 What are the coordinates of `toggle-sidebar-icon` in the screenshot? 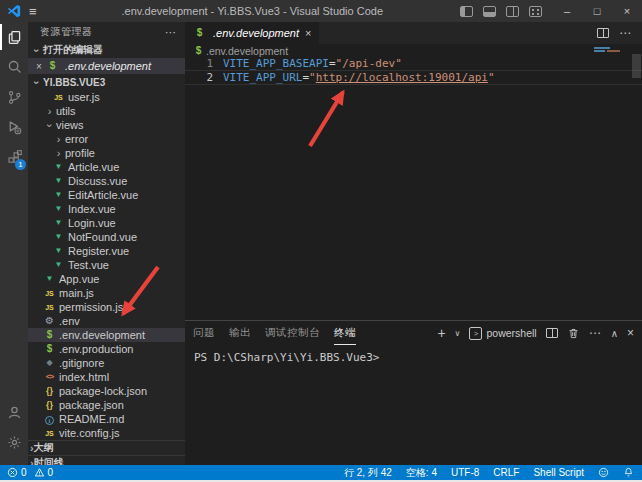 It's located at (466, 12).